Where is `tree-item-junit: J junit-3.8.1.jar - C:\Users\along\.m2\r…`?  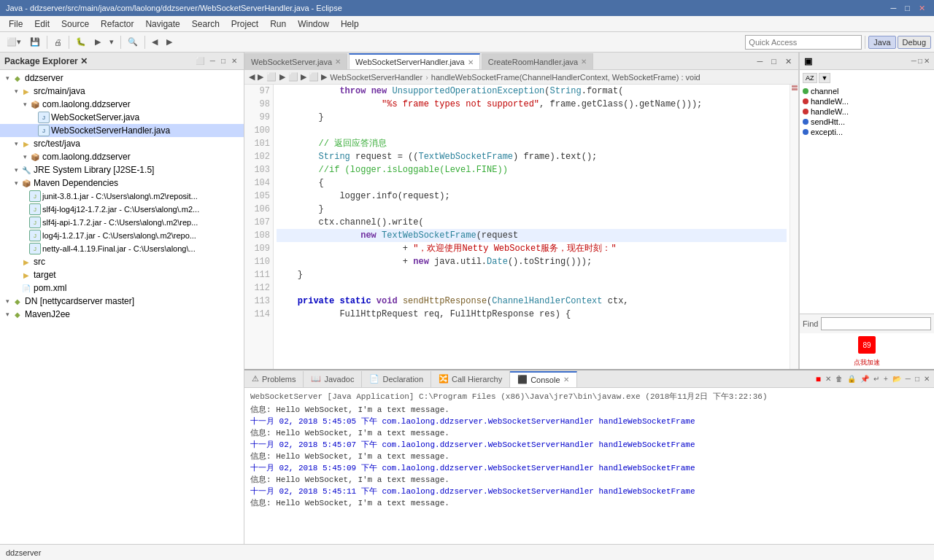
tree-item-junit: J junit-3.8.1.jar - C:\Users\along\.m2\r… is located at coordinates (122, 196).